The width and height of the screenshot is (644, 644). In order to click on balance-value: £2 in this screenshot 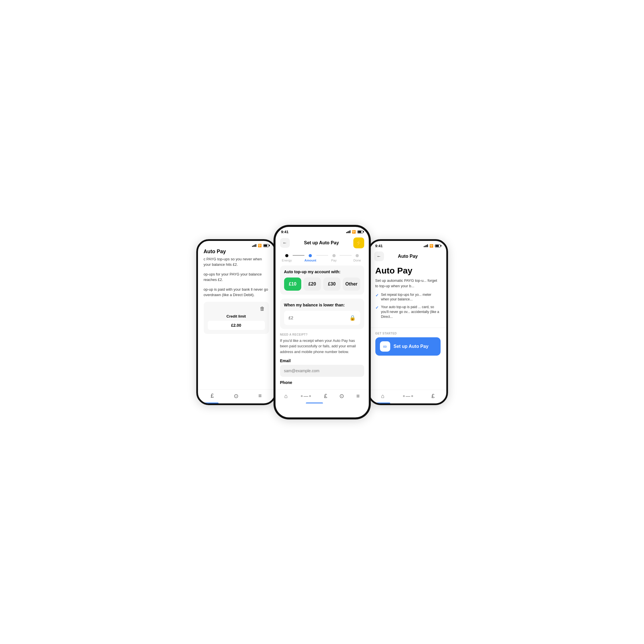, I will do `click(291, 318)`.